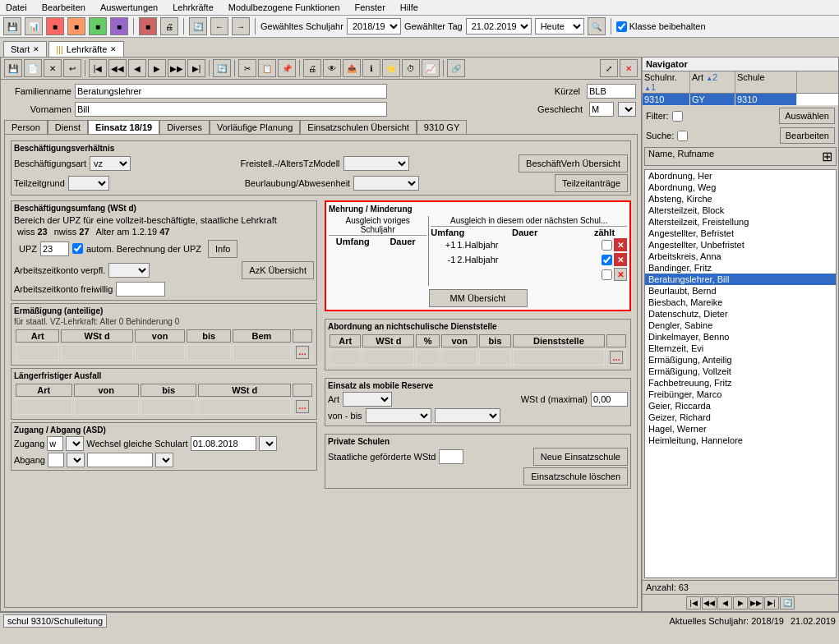  I want to click on tab-person: Person, so click(26, 126).